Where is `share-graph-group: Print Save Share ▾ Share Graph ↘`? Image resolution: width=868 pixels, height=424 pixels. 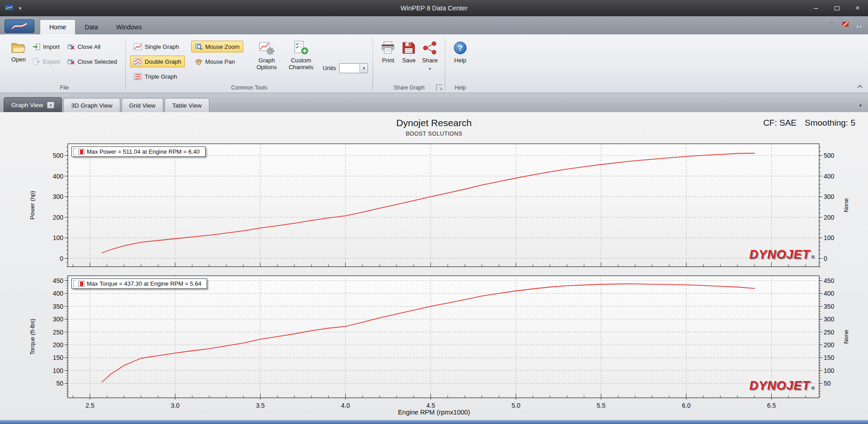
share-graph-group: Print Save Share ▾ Share Graph ↘ is located at coordinates (409, 63).